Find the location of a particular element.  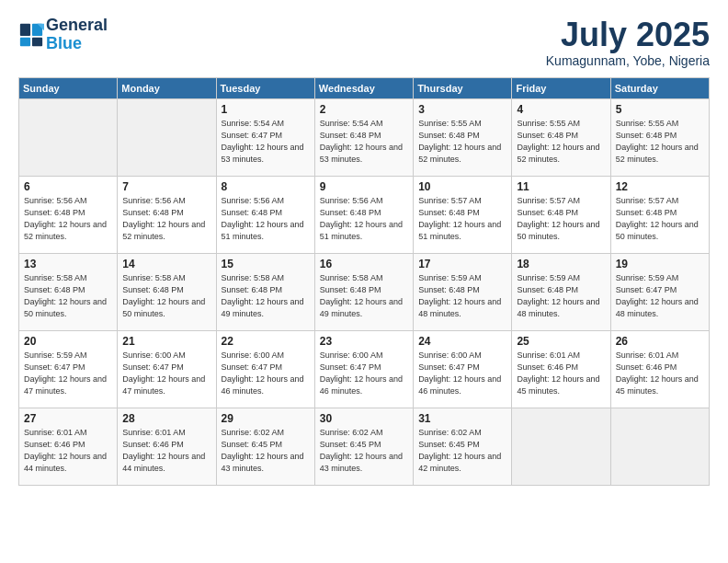

calendar-cell: 2 Sunrise: 5:54 AMSunset: 6:48 PMDayligh… is located at coordinates (364, 137).